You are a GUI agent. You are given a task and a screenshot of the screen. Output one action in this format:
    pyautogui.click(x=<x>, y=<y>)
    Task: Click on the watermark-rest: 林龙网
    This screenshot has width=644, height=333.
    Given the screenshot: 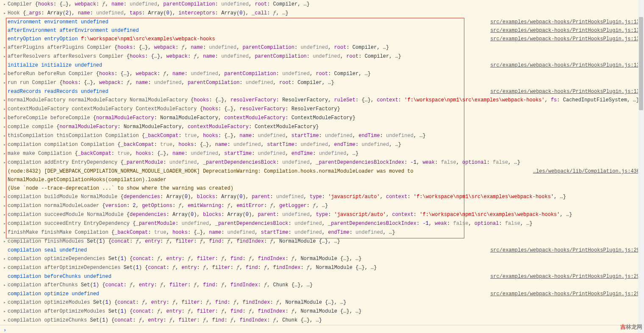 What is the action you would take?
    pyautogui.click(x=634, y=327)
    